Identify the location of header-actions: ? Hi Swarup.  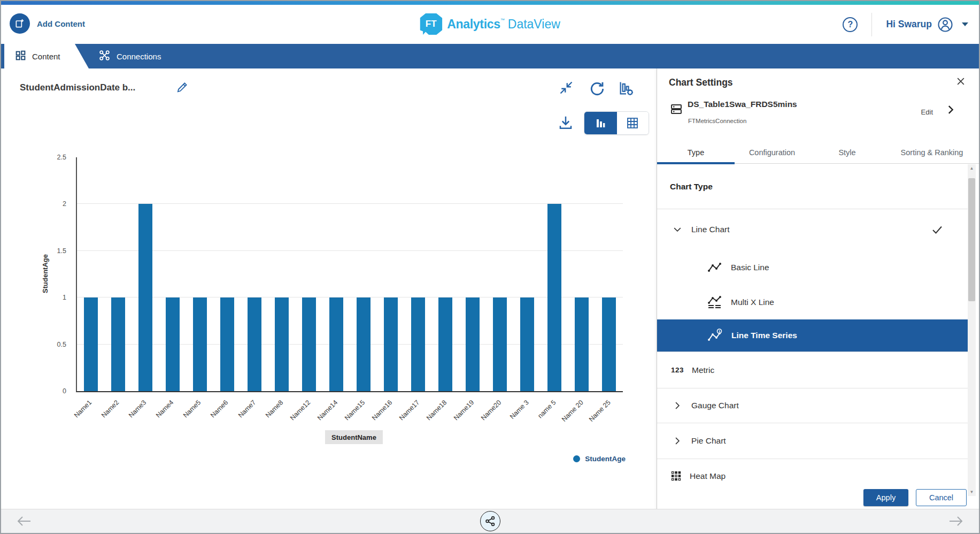
(906, 25).